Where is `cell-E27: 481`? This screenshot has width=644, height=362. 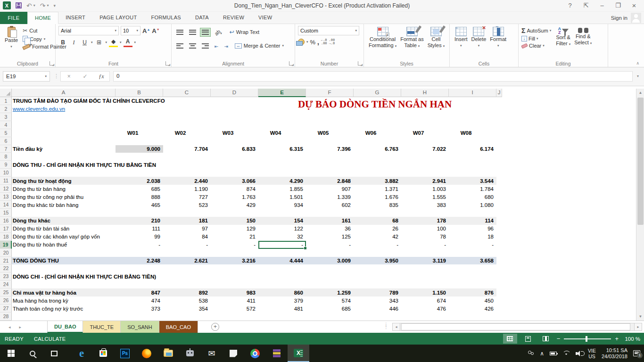 cell-E27: 481 is located at coordinates (282, 308).